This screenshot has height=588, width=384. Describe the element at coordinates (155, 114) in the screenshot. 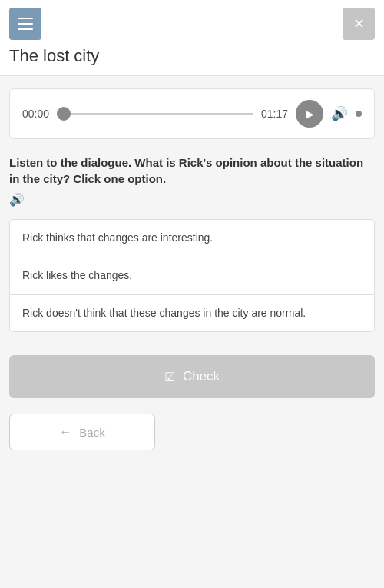

I see `audio-track` at that location.